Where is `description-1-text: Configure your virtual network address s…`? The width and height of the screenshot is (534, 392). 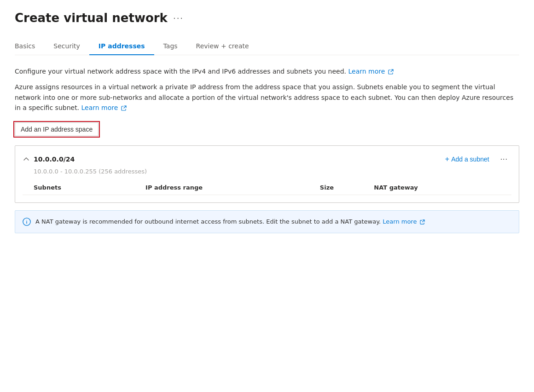
description-1-text: Configure your virtual network address s… is located at coordinates (180, 71).